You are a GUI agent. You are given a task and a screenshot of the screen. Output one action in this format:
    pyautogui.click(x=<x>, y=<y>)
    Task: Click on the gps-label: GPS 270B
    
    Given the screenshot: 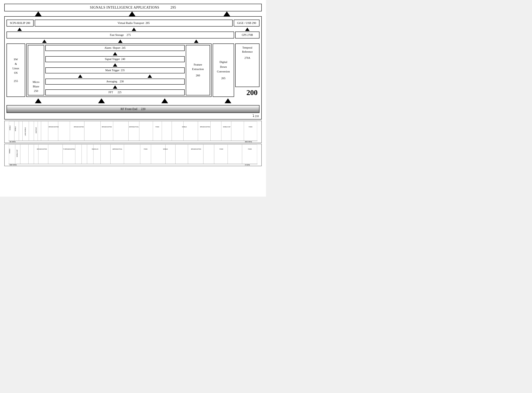 What is the action you would take?
    pyautogui.click(x=247, y=35)
    